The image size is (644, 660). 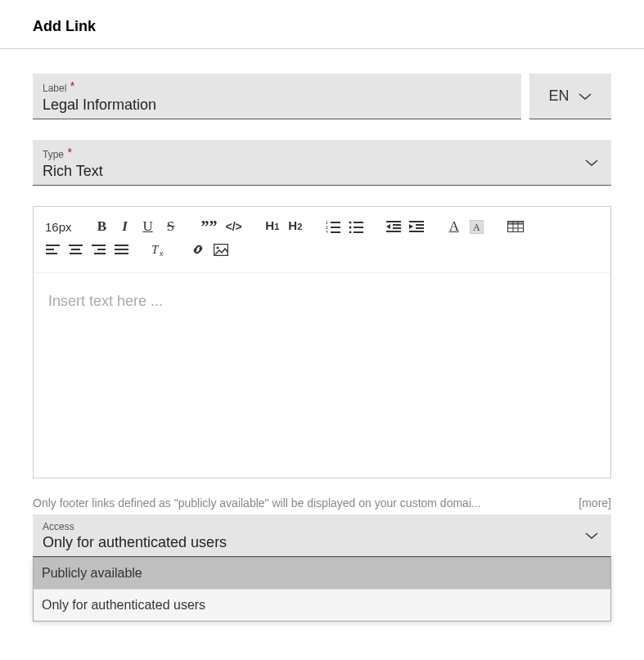 What do you see at coordinates (322, 503) in the screenshot?
I see `hint-row: Only footer links defined as "publicly a…` at bounding box center [322, 503].